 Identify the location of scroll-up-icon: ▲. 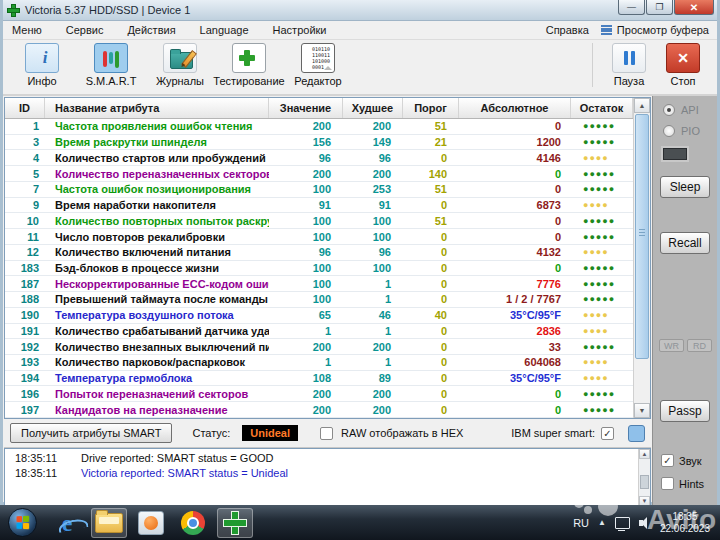
(642, 106).